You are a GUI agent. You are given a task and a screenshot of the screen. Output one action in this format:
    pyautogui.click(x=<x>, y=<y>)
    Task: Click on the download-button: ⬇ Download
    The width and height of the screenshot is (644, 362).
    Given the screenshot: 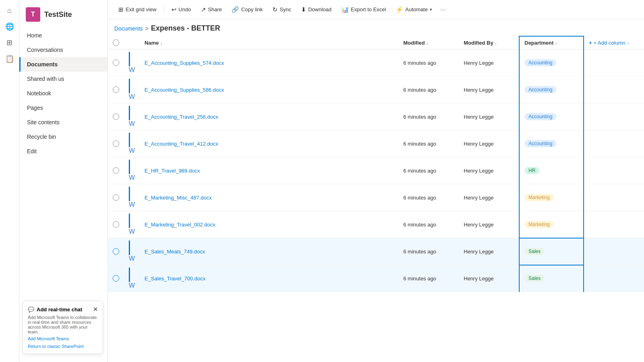 What is the action you would take?
    pyautogui.click(x=316, y=10)
    